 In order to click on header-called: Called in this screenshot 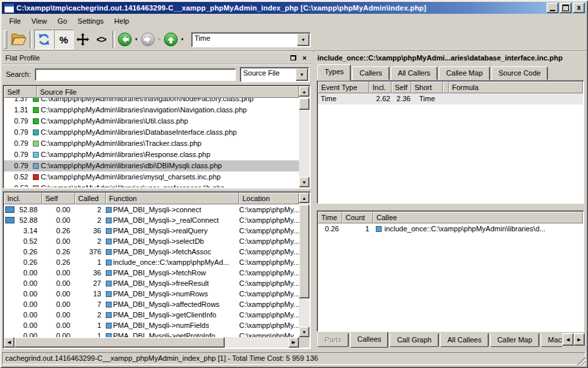, I will do `click(91, 198)`.